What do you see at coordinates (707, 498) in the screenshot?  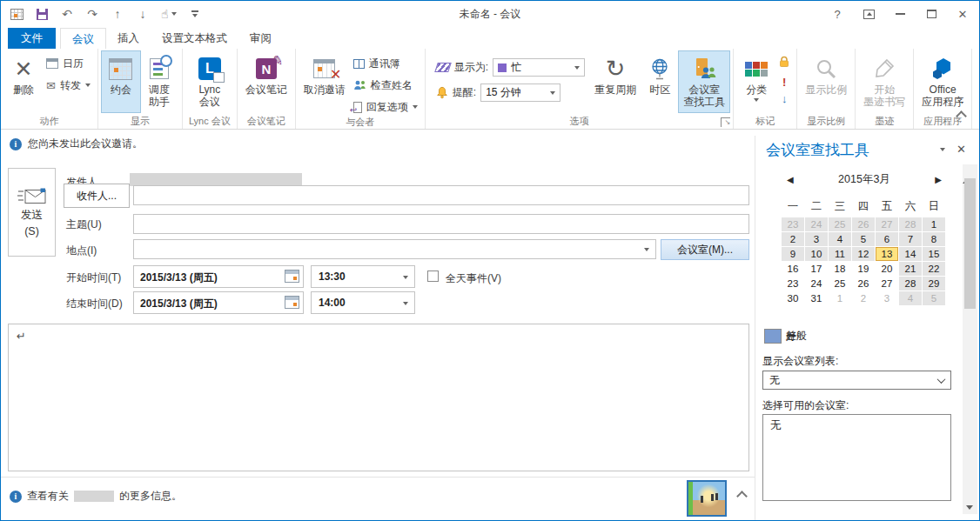 I see `contact-photo-thumbnail` at bounding box center [707, 498].